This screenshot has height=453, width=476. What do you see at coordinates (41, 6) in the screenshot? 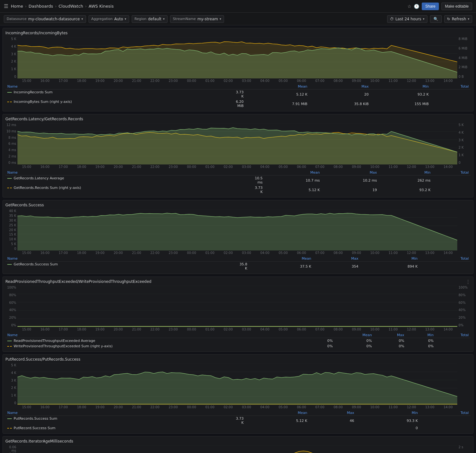
I see `breadcrumb-dashboards: Dashboards` at bounding box center [41, 6].